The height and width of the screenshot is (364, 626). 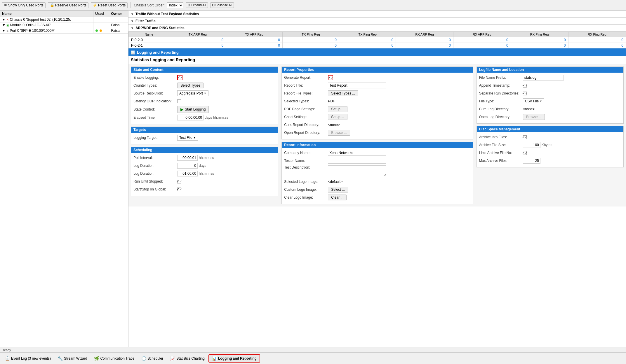 What do you see at coordinates (167, 14) in the screenshot?
I see `traffic-stats-label: Traffic Without Test Payload Statistics` at bounding box center [167, 14].